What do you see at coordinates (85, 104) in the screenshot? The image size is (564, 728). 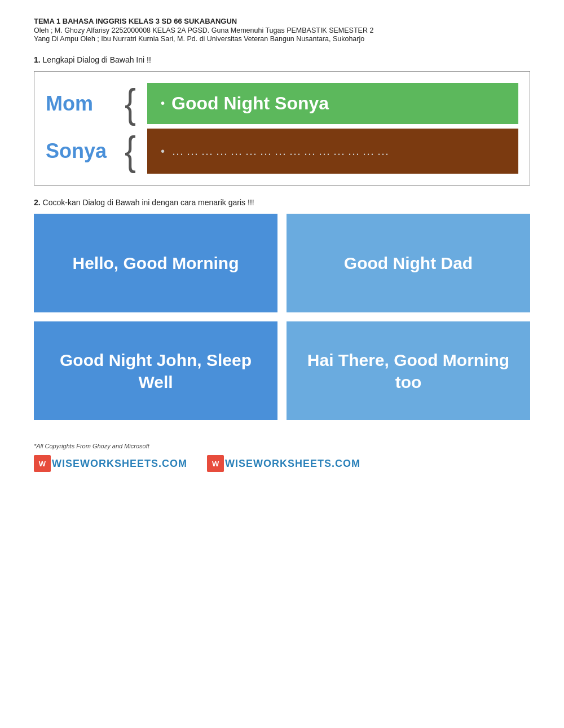 I see `mom-name: Mom` at bounding box center [85, 104].